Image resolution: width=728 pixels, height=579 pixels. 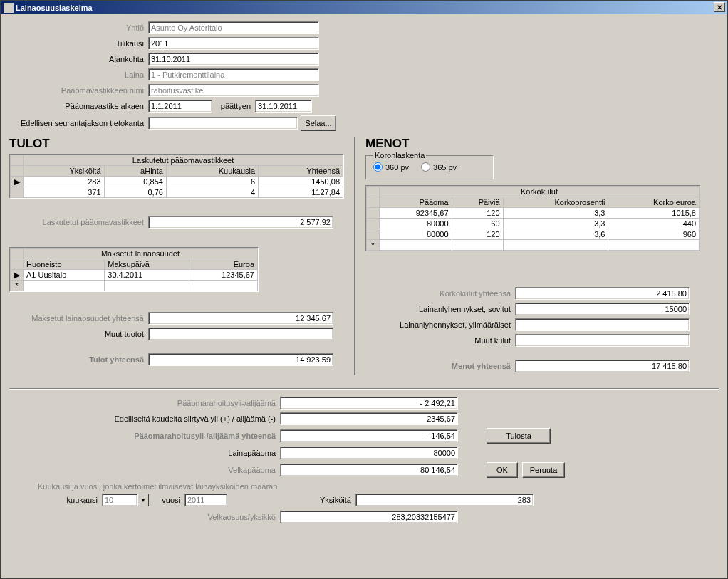 I want to click on tilikausi-label: Tilikausi, so click(x=78, y=43).